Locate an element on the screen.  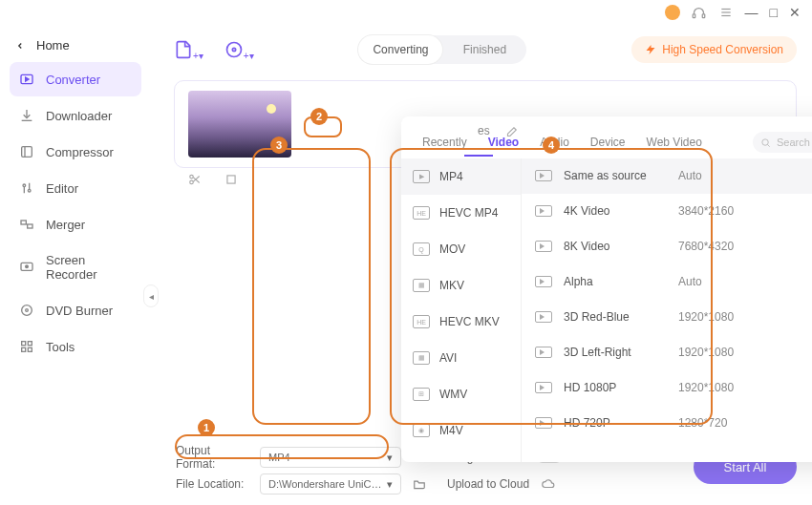
file-location-label: File Location: is located at coordinates (212, 484).